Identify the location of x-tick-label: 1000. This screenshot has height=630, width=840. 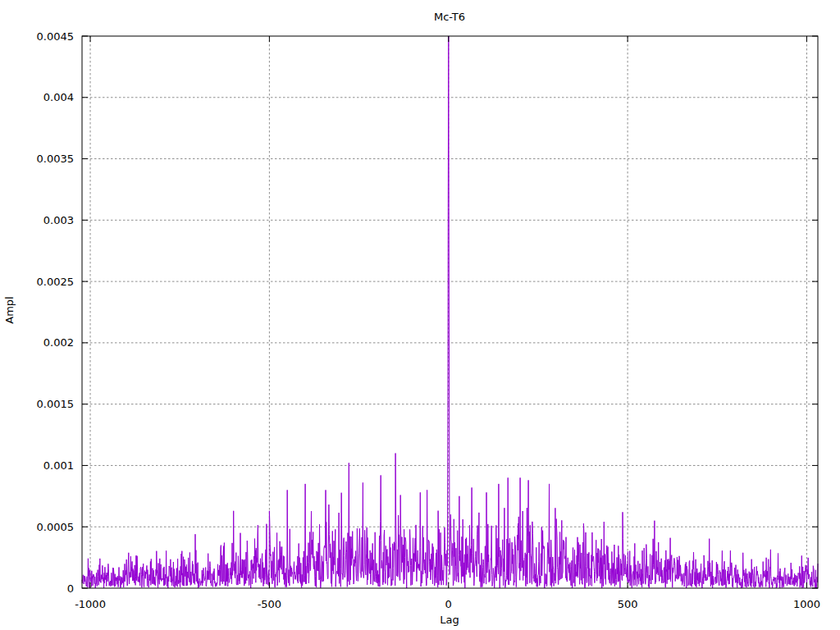
(807, 604).